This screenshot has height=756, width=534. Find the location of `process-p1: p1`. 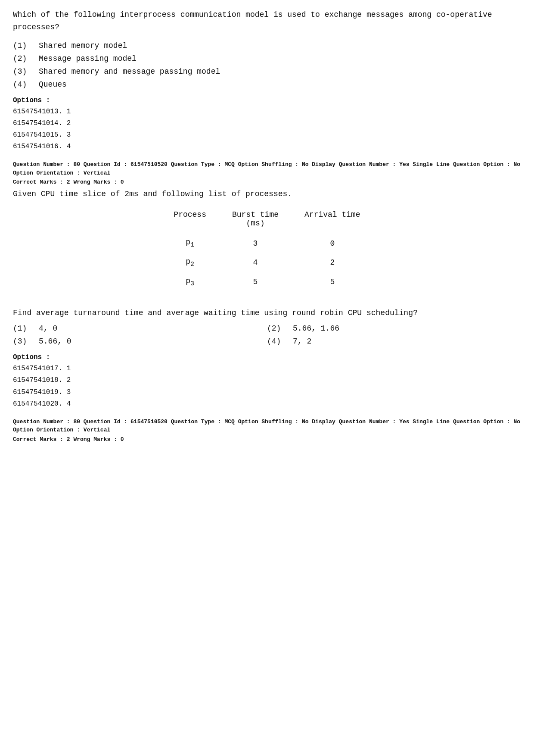

process-p1: p1 is located at coordinates (190, 243).